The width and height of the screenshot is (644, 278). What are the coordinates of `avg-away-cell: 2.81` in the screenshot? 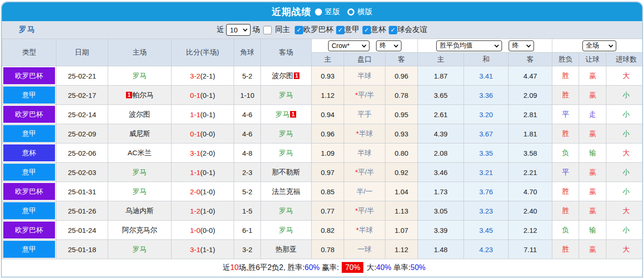 It's located at (530, 115).